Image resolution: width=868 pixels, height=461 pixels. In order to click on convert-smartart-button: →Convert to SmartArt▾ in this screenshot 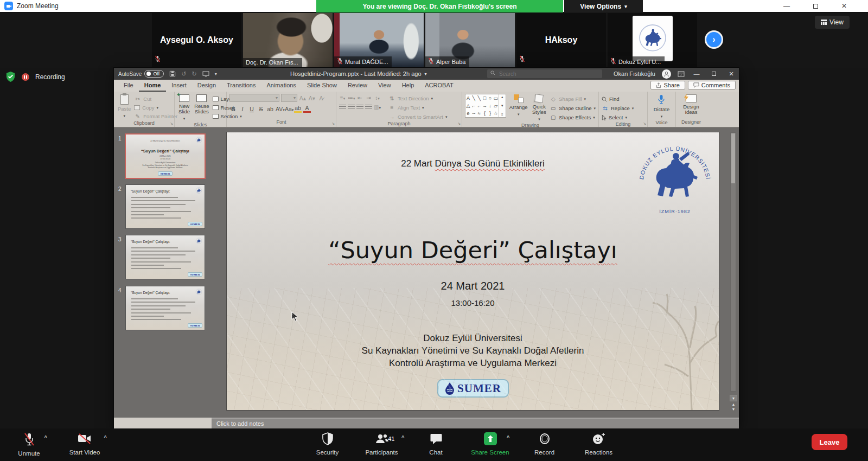, I will do `click(418, 117)`.